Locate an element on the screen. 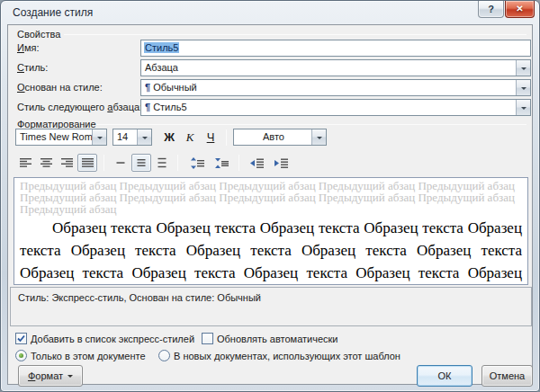  close-icon: ✕ is located at coordinates (520, 9).